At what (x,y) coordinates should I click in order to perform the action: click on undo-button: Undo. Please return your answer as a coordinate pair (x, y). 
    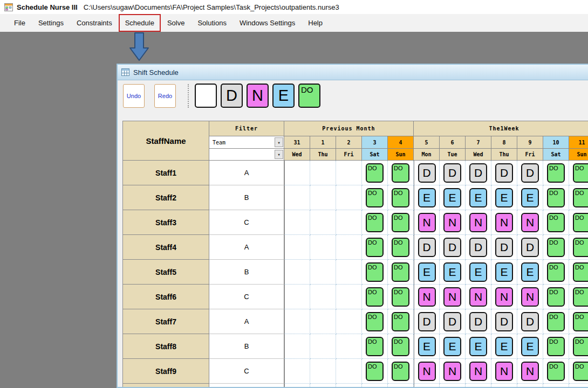
    Looking at the image, I should click on (134, 96).